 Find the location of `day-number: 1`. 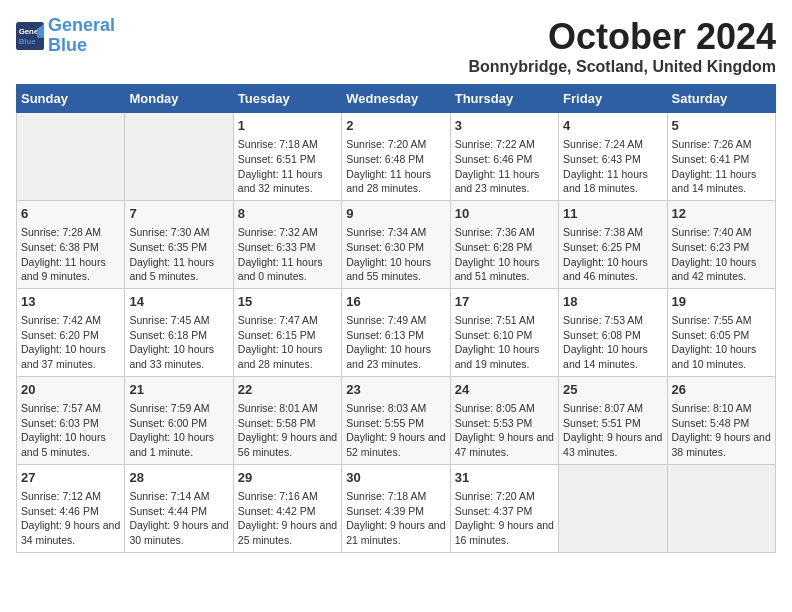

day-number: 1 is located at coordinates (288, 126).